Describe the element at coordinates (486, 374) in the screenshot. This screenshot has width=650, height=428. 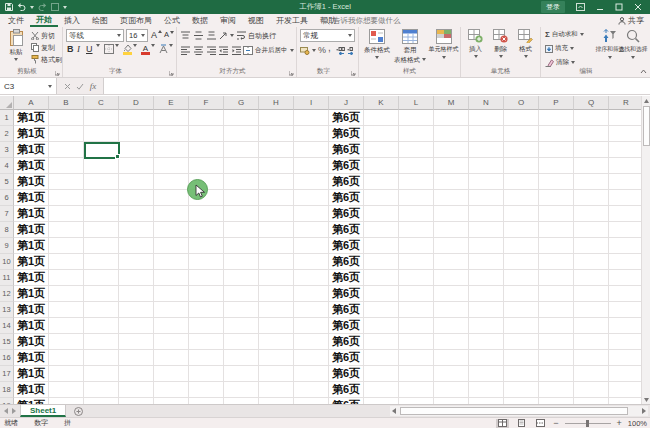
I see `cell-N17` at that location.